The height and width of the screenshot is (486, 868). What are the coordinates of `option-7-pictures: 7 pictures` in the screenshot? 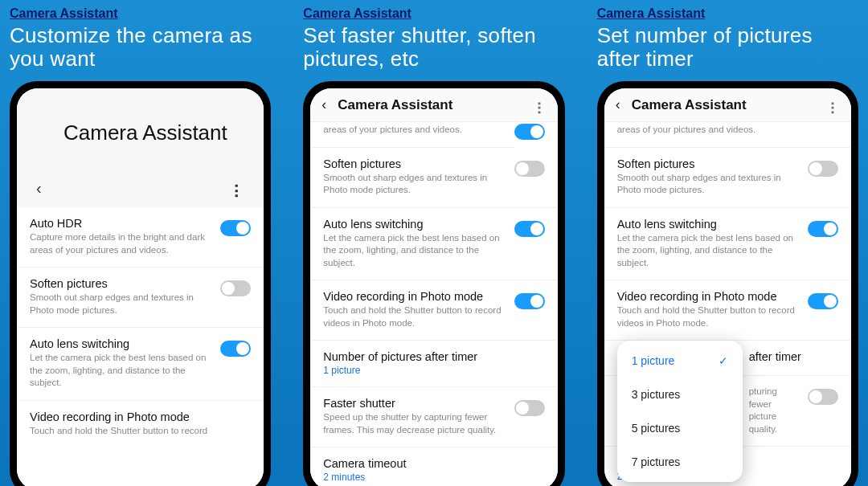 It's located at (680, 462).